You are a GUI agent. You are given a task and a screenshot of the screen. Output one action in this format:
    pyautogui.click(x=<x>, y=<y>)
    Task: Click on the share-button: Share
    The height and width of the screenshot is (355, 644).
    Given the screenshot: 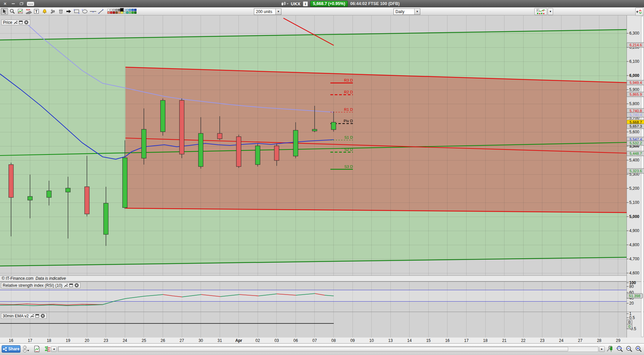 What is the action you would take?
    pyautogui.click(x=11, y=349)
    